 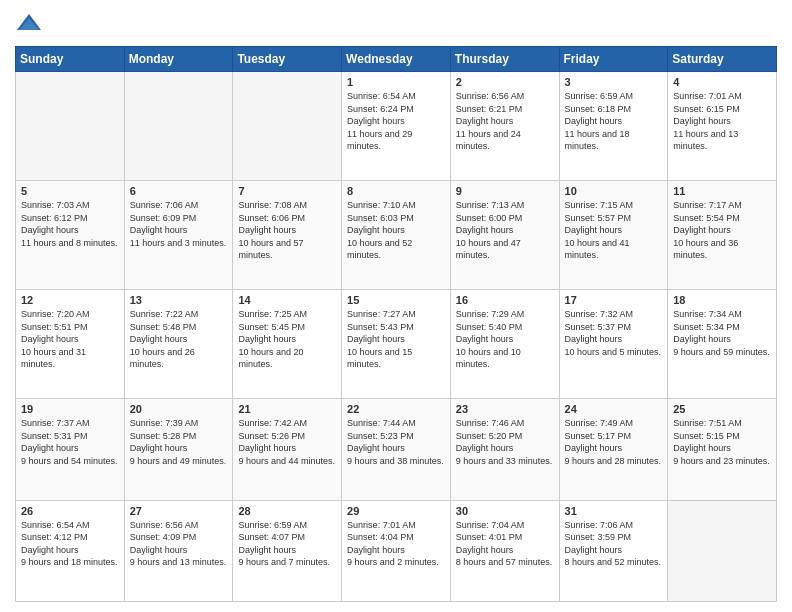 I want to click on day-number: 11, so click(x=722, y=191).